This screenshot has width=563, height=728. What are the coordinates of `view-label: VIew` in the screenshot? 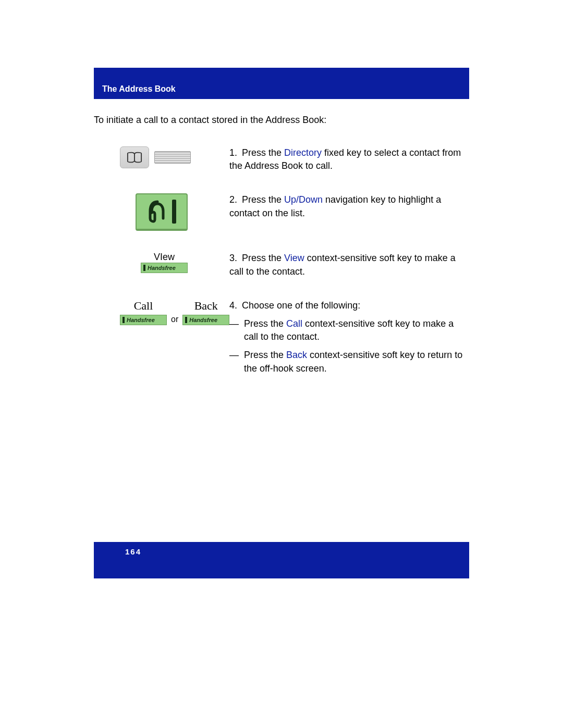 It's located at (164, 257).